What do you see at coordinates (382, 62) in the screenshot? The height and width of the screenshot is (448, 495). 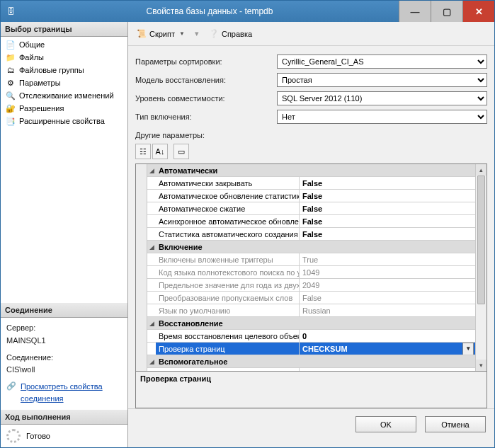 I see `collation-select: Cyrillic_General_CI_AS` at bounding box center [382, 62].